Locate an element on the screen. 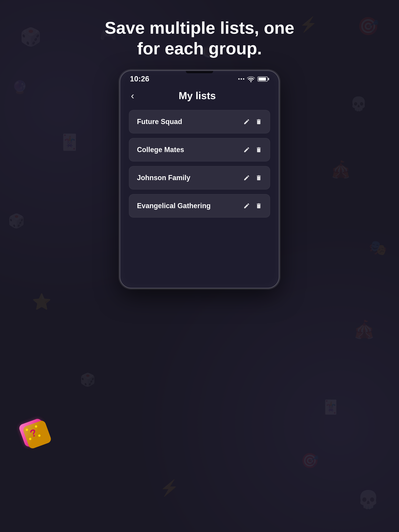 The height and width of the screenshot is (532, 399). wifi-icon is located at coordinates (251, 79).